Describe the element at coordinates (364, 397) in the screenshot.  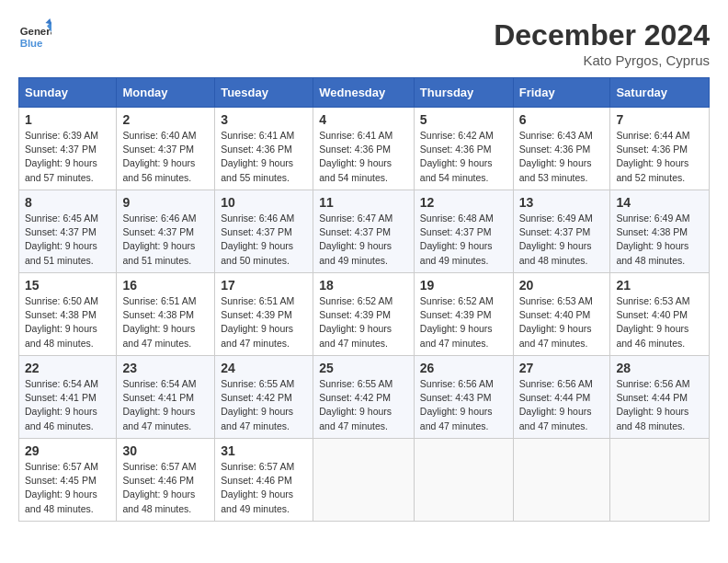
I see `calendar-cell: 25 Sunrise: 6:55 AMSunset: 4:42 PMDaylig…` at that location.